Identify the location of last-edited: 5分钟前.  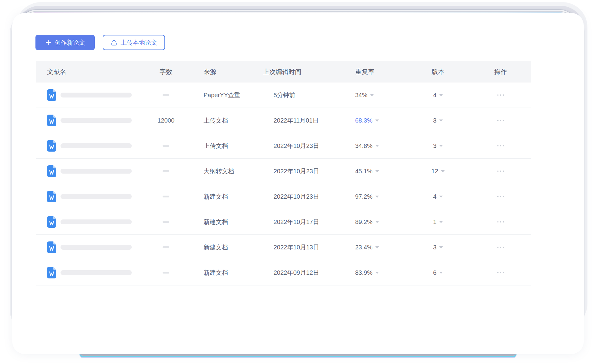
(300, 95).